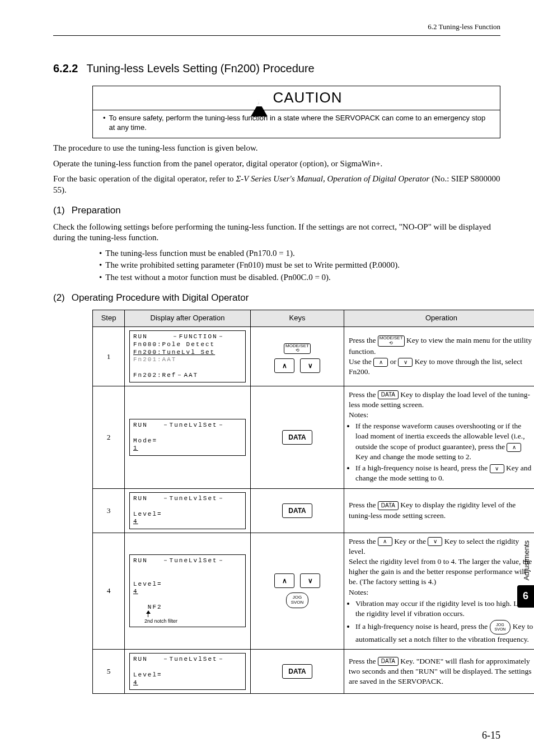  Describe the element at coordinates (527, 561) in the screenshot. I see `side-tab-label: Adjustments` at that location.